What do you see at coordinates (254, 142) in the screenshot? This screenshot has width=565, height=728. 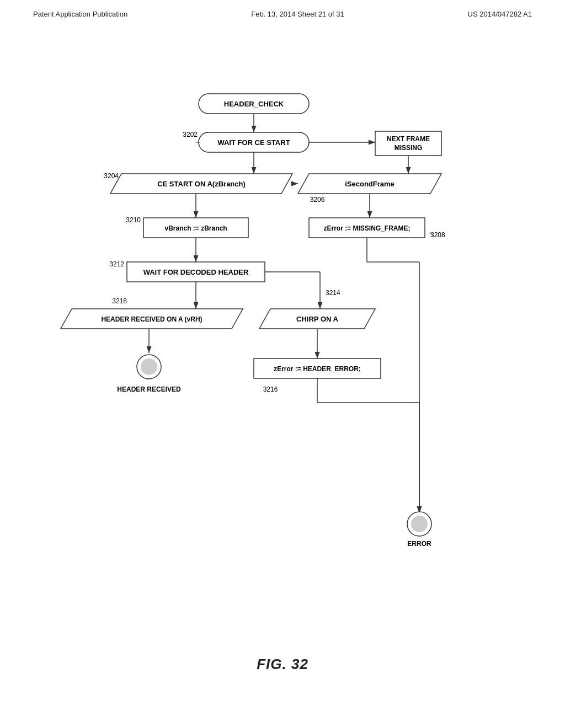 I see `svg-text: WAIT FOR CE START` at bounding box center [254, 142].